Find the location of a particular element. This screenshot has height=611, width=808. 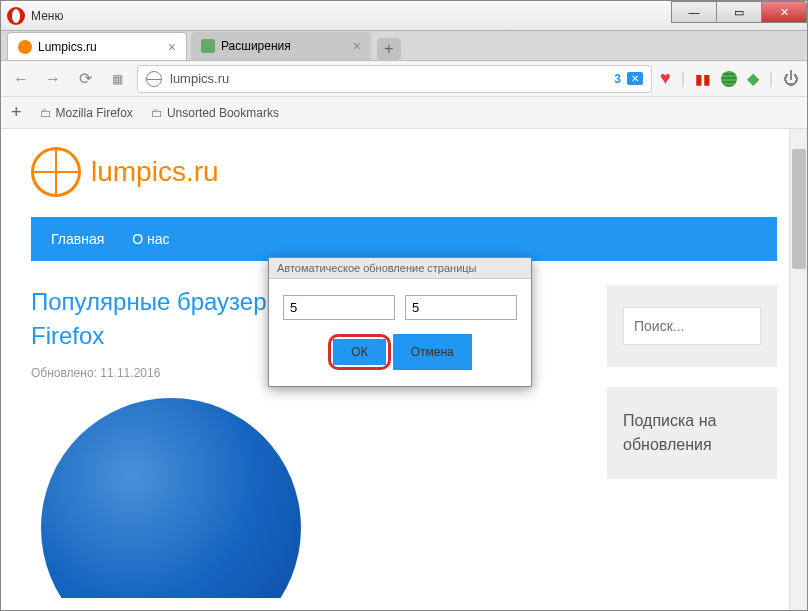

firefox-globe-icon is located at coordinates (171, 498).